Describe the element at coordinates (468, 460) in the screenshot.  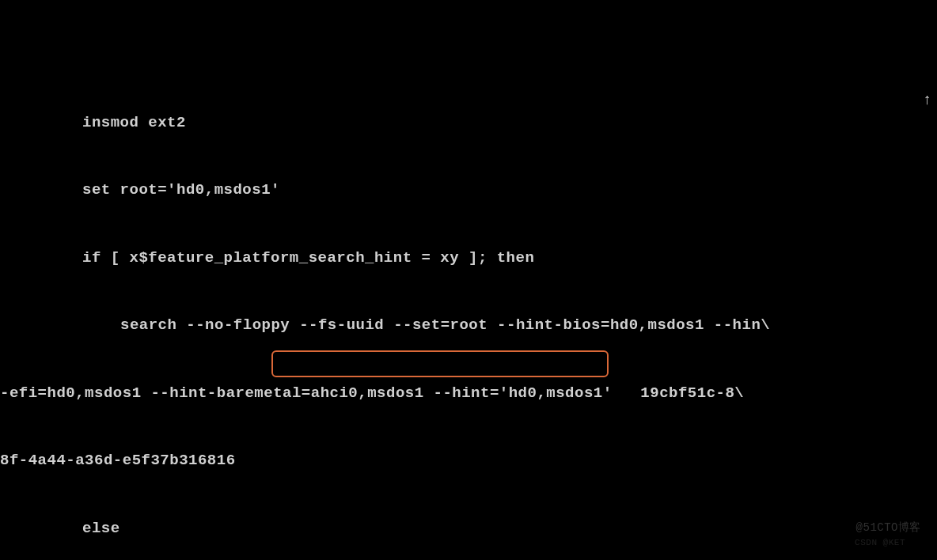
I see `grub-line: 8f-4a44-a36d-e5f37b316816` at that location.